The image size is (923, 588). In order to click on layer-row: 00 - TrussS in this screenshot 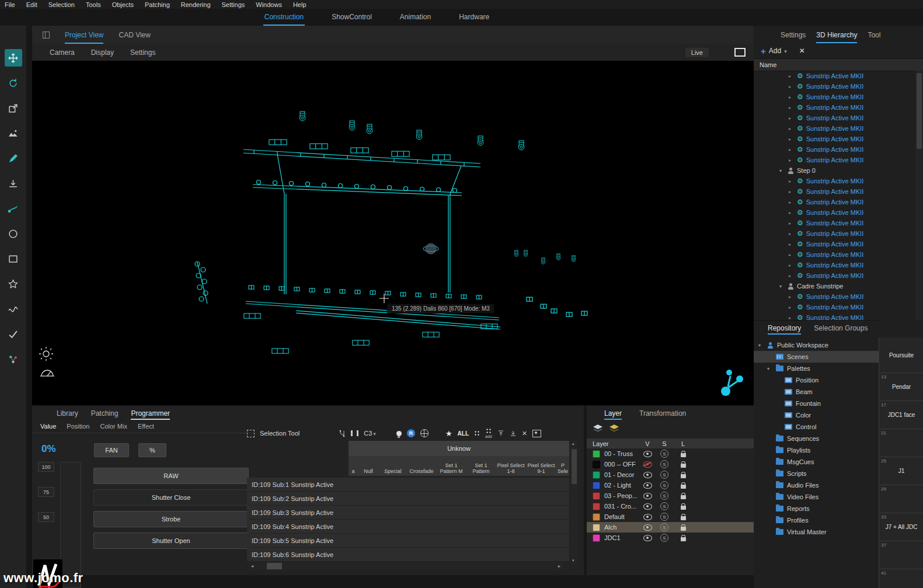, I will do `click(670, 454)`.